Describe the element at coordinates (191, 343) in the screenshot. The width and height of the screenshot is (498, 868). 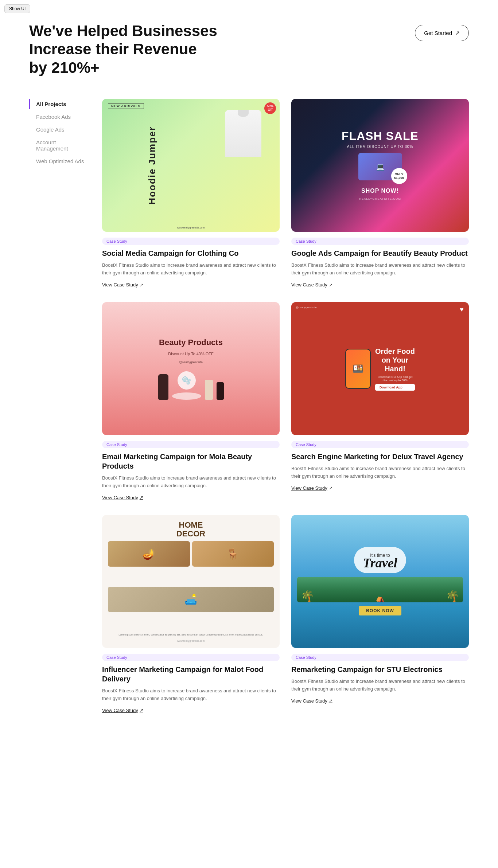
I see `ad-beauty-title: Beauty Products` at that location.